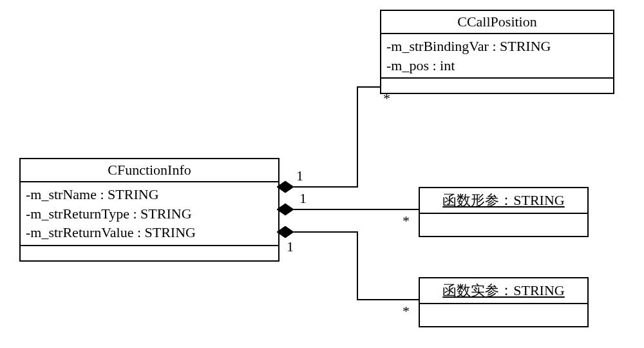  What do you see at coordinates (504, 201) in the screenshot?
I see `object-title: 函数形参：STRING` at bounding box center [504, 201].